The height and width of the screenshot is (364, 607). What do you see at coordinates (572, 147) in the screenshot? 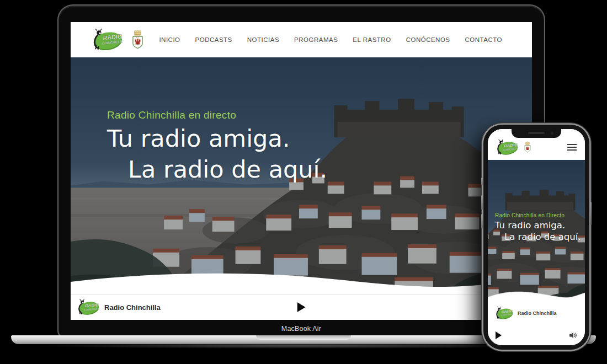
I see `hamburger-menu-icon` at bounding box center [572, 147].